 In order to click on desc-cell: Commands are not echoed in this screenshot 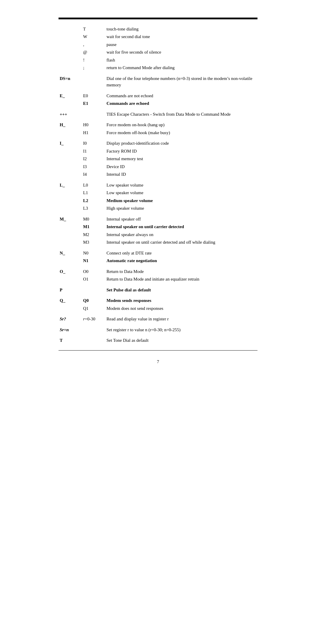, I will do `click(181, 96)`.